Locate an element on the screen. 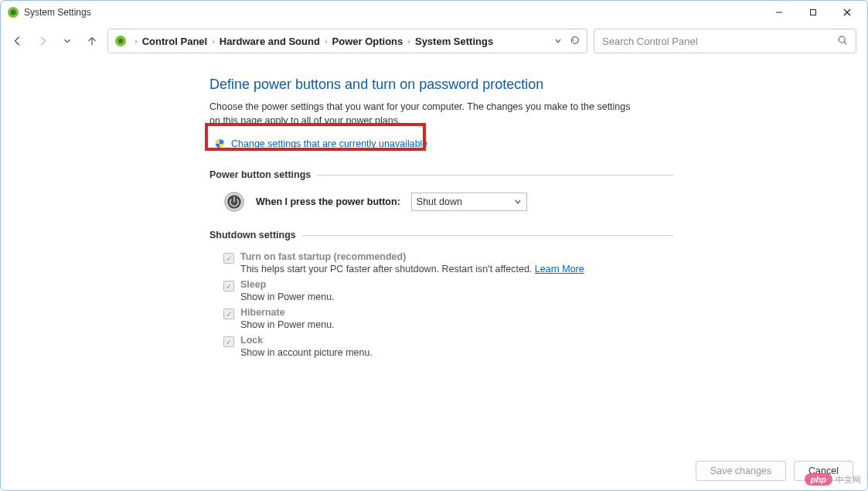  maximize-button is located at coordinates (813, 12).